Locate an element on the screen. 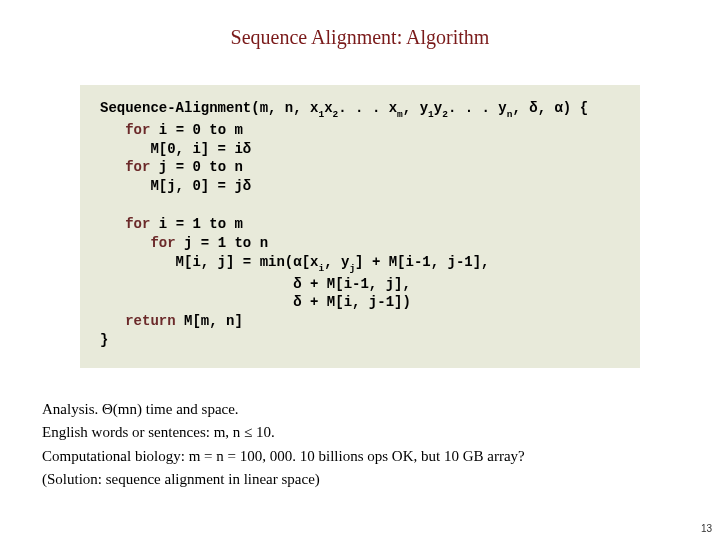 The image size is (720, 540). sig-part: , δ, α) { is located at coordinates (550, 108).